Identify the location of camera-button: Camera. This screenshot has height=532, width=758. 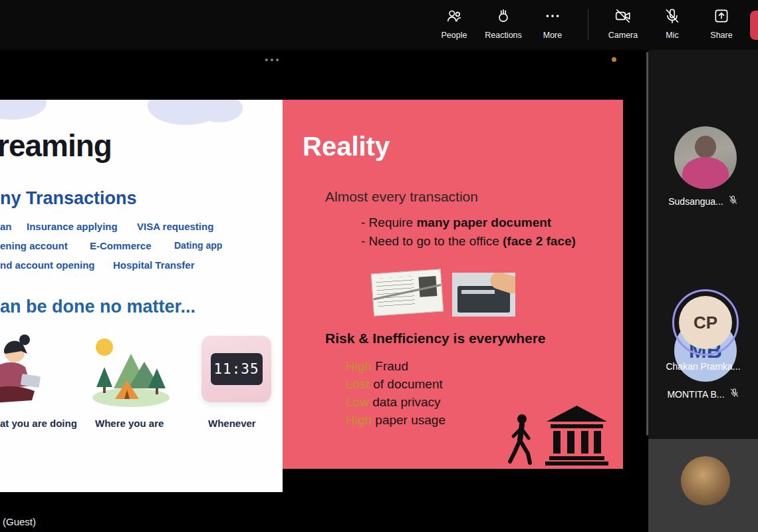
(623, 24).